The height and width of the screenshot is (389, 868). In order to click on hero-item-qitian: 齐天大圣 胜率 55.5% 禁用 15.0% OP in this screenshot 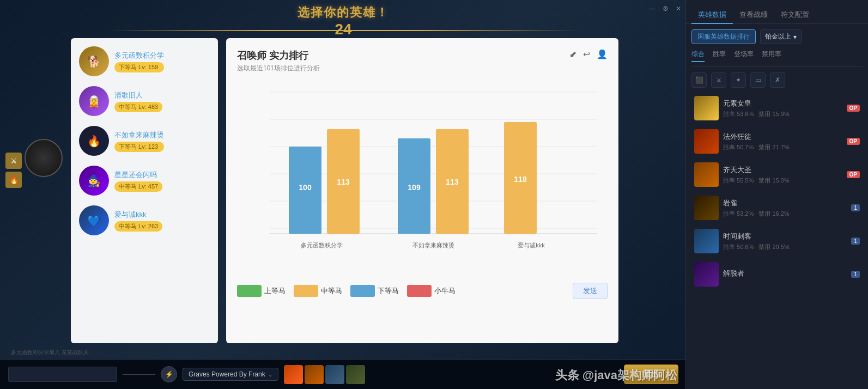, I will do `click(777, 174)`.